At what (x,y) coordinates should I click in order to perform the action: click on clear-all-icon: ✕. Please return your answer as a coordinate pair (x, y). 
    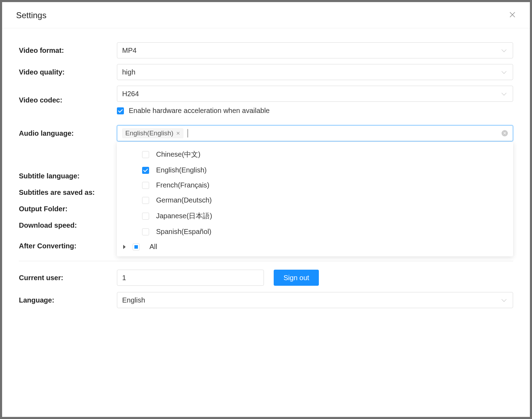
    Looking at the image, I should click on (505, 133).